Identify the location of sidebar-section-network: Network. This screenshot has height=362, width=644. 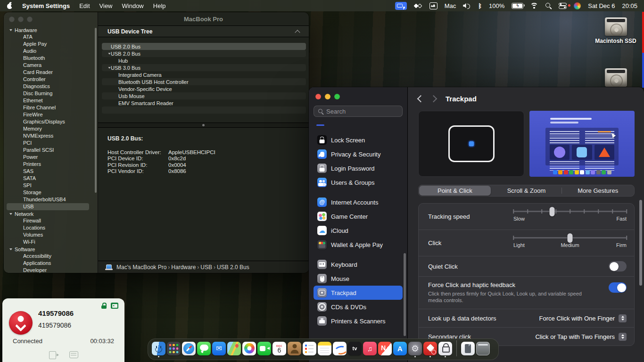
(51, 214).